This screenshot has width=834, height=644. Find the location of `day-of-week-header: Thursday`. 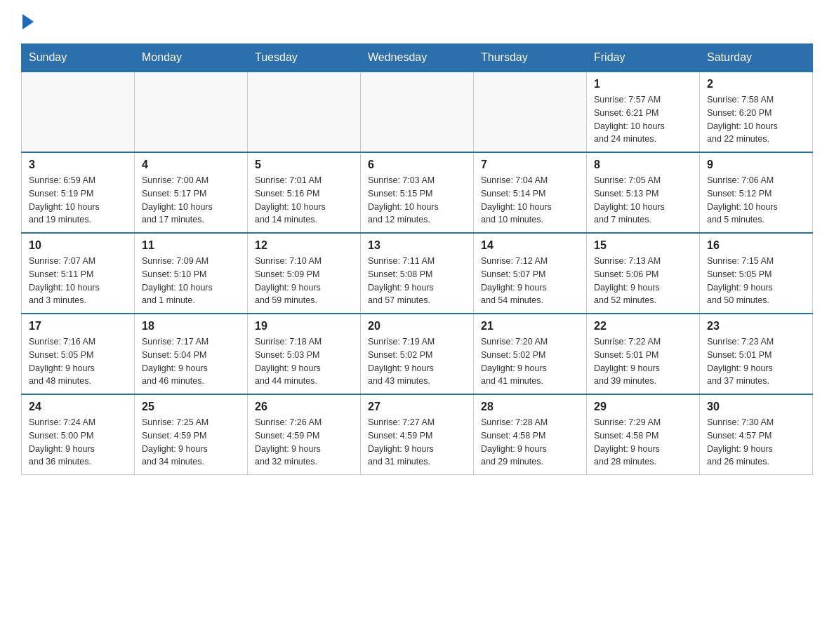

day-of-week-header: Thursday is located at coordinates (531, 58).